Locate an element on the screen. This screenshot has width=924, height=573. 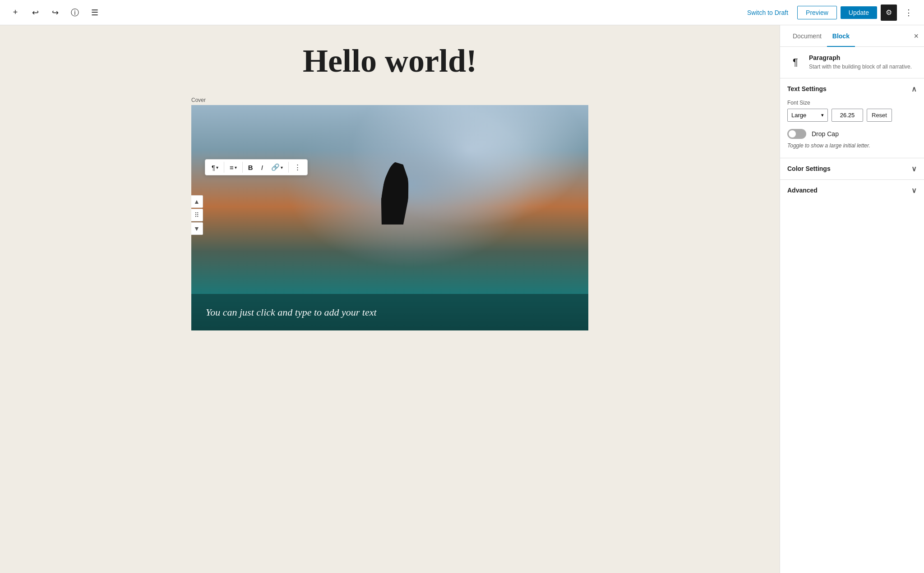
right-sidebar: Document Block × ¶ Paragraph Start with … is located at coordinates (852, 299).